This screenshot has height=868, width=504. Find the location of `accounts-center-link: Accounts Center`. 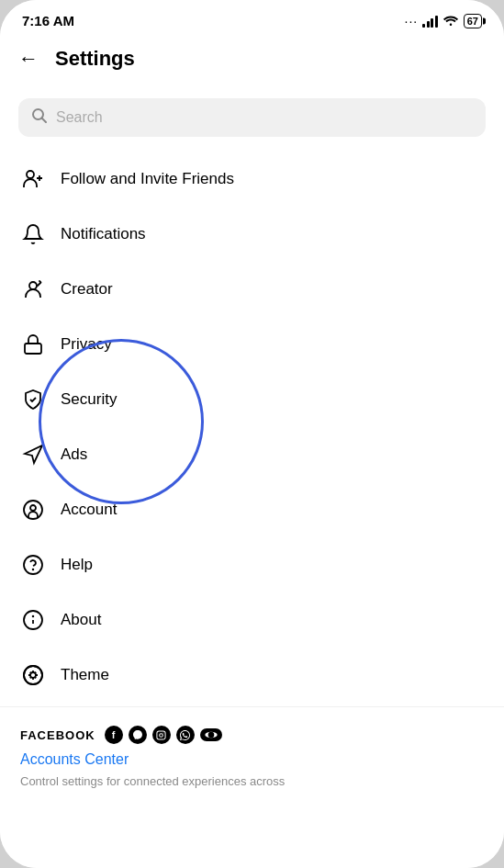

accounts-center-link: Accounts Center is located at coordinates (252, 760).